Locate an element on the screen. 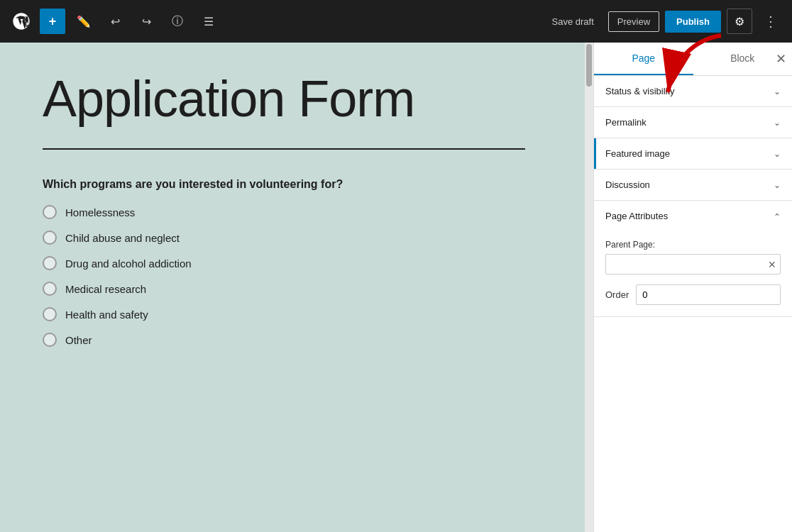 Image resolution: width=792 pixels, height=532 pixels. permalink-label: Permalink is located at coordinates (626, 122).